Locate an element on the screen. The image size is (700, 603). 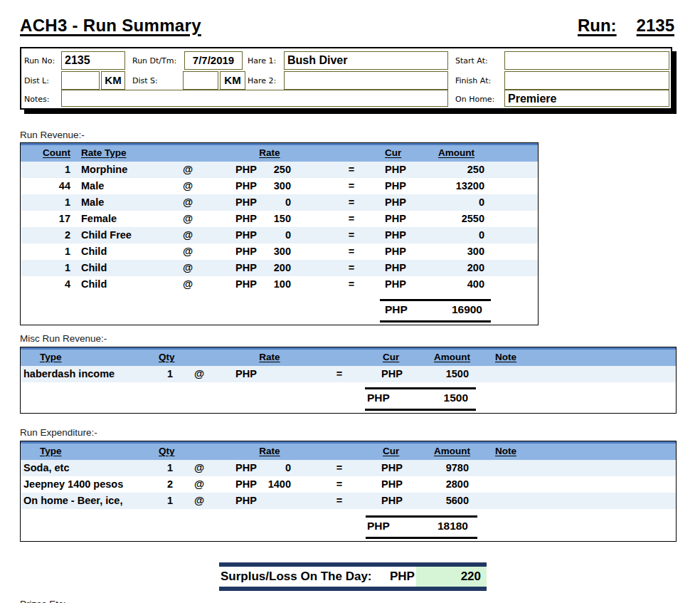
run-details-box: Run No: 2135 Run Dt/Tm: 7/7/2019 Hare 1:… is located at coordinates (346, 78).